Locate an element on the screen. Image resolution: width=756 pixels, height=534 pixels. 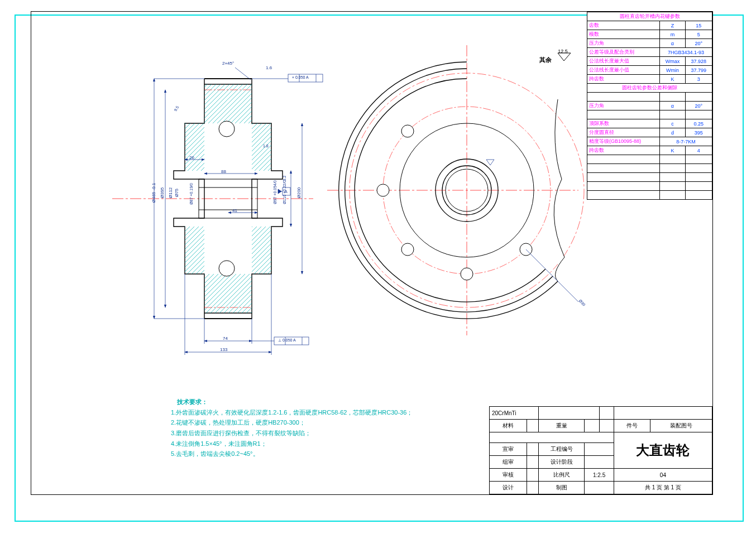
dim-d75: Ø75 is located at coordinates (176, 193).